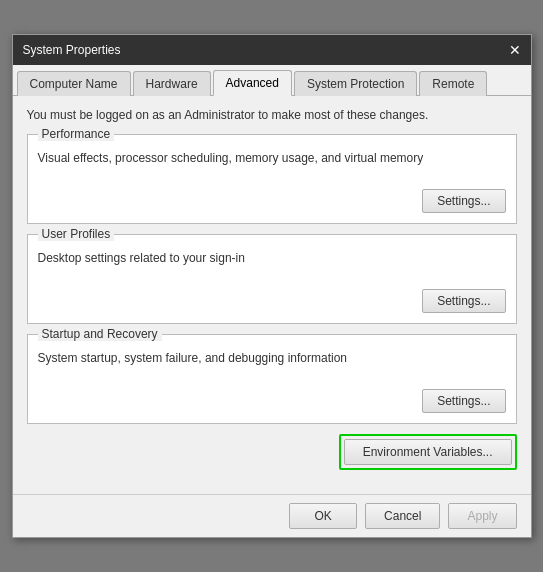 The image size is (543, 572). Describe the element at coordinates (464, 201) in the screenshot. I see `performance-settings-button: Settings...` at that location.